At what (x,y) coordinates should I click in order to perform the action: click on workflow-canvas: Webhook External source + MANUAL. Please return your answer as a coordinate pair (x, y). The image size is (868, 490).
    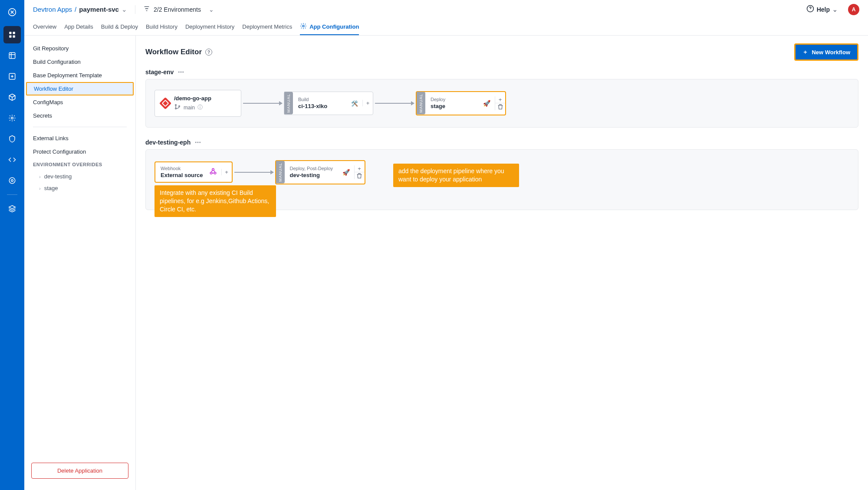
    Looking at the image, I should click on (502, 180).